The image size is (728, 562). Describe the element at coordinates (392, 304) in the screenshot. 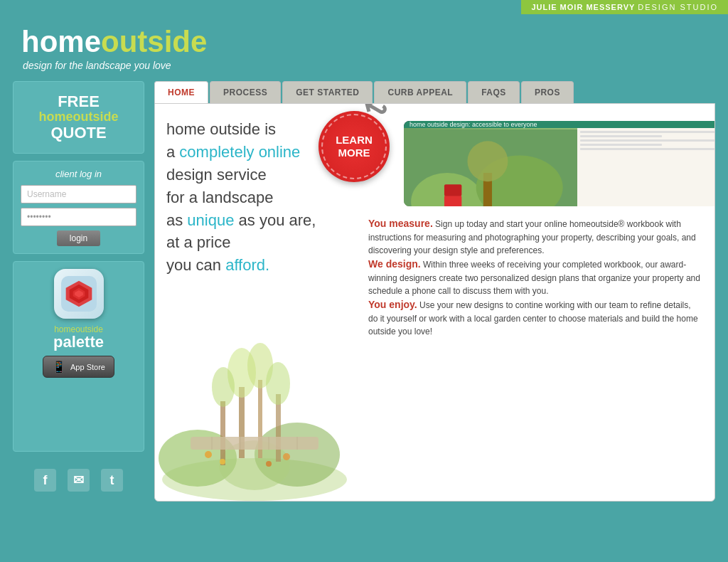

I see `section-highlight-2: You enjoy.` at that location.